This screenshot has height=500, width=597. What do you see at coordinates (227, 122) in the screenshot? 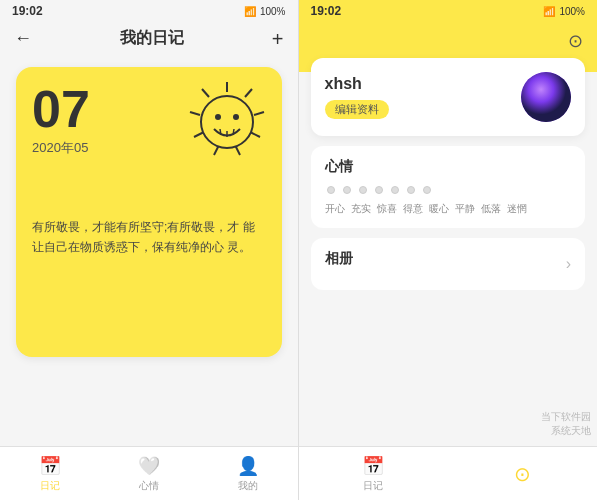
I see `sun-drawing-icon` at bounding box center [227, 122].